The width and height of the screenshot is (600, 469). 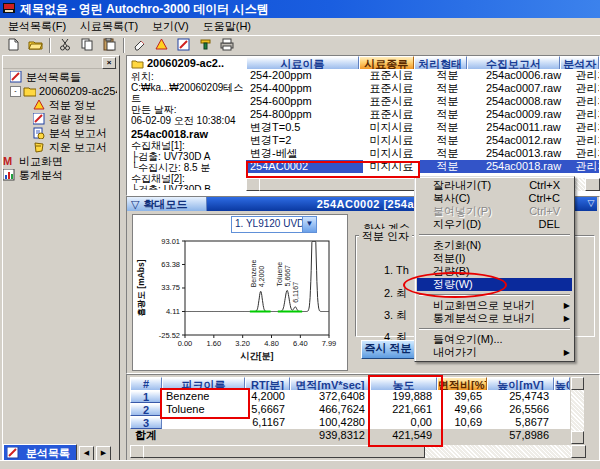 What do you see at coordinates (204, 410) in the screenshot?
I see `table-cell: Toluene` at bounding box center [204, 410].